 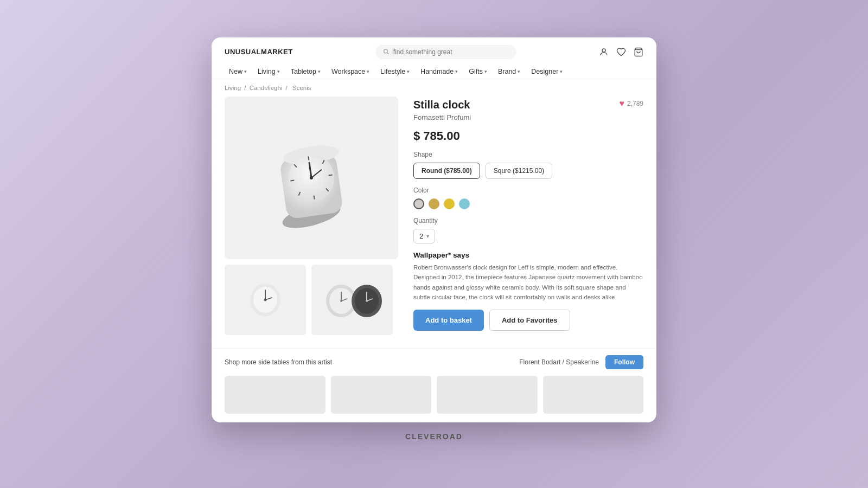 What do you see at coordinates (434, 204) in the screenshot?
I see `color-gold` at bounding box center [434, 204].